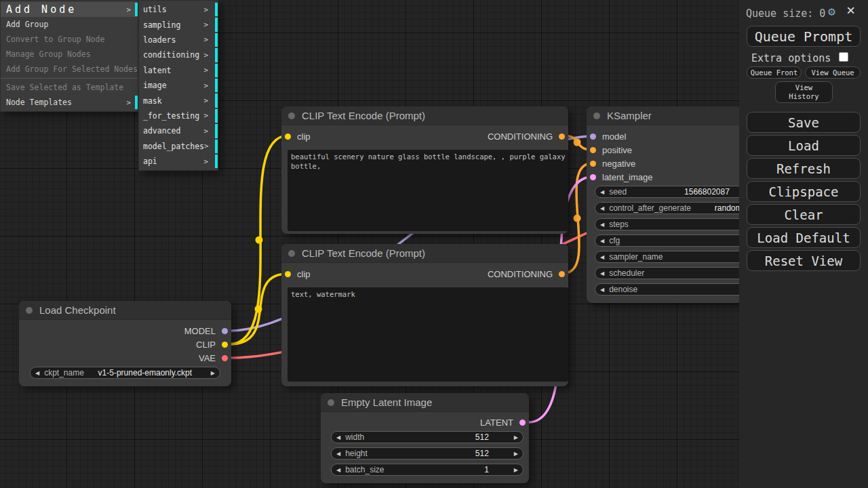 The image size is (868, 488). I want to click on queue-size-label: Queue size: 0, so click(785, 14).